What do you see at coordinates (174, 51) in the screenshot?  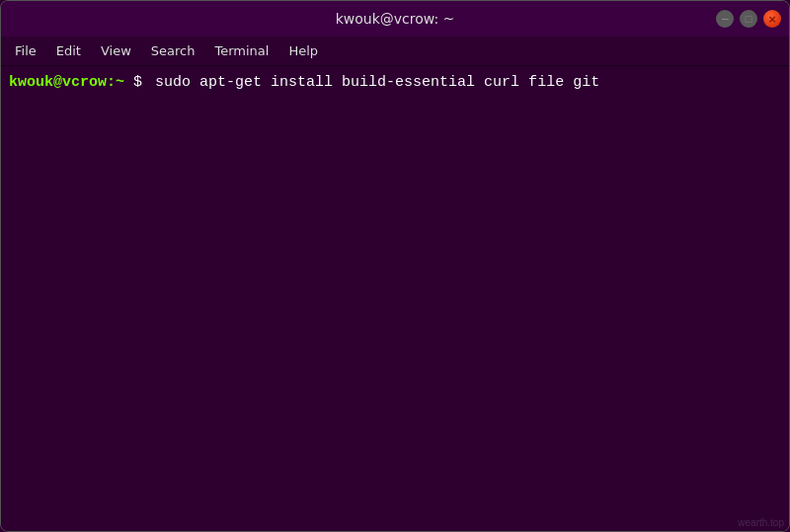 I see `menu-search: Search` at bounding box center [174, 51].